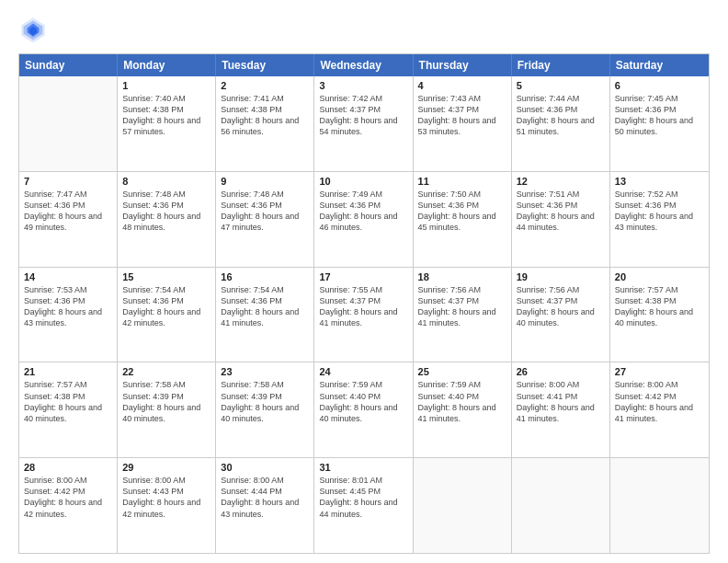 The image size is (728, 563). I want to click on calendar-day-cell: 14Sunrise: 7:53 AMSunset: 4:36 PMDayligh…, so click(68, 315).